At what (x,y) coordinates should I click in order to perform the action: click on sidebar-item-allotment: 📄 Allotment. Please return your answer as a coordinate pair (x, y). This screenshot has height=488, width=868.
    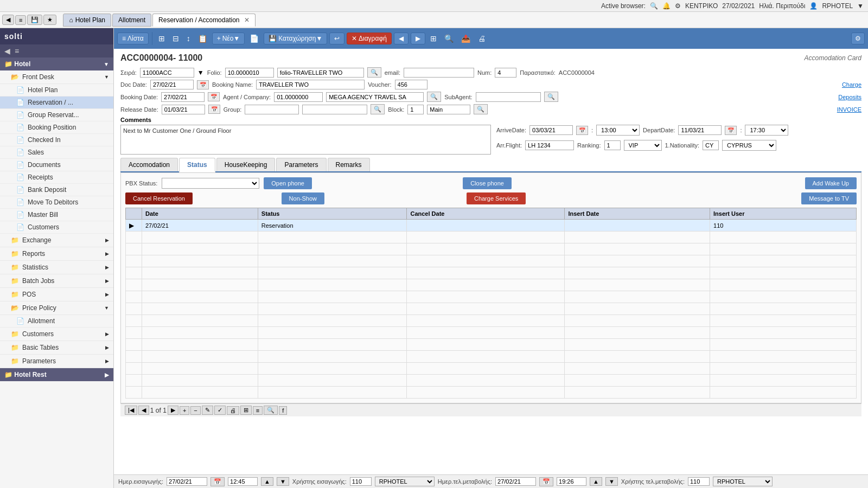
    Looking at the image, I should click on (56, 321).